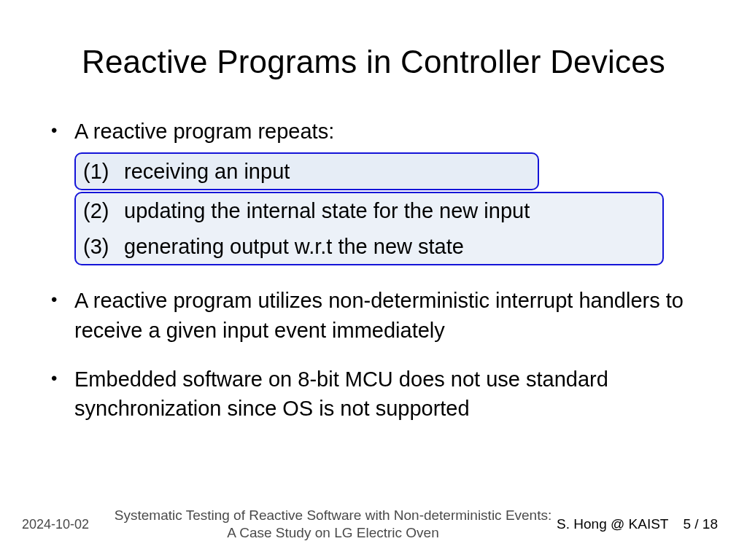  What do you see at coordinates (104, 246) in the screenshot?
I see `step-number: (3)` at bounding box center [104, 246].